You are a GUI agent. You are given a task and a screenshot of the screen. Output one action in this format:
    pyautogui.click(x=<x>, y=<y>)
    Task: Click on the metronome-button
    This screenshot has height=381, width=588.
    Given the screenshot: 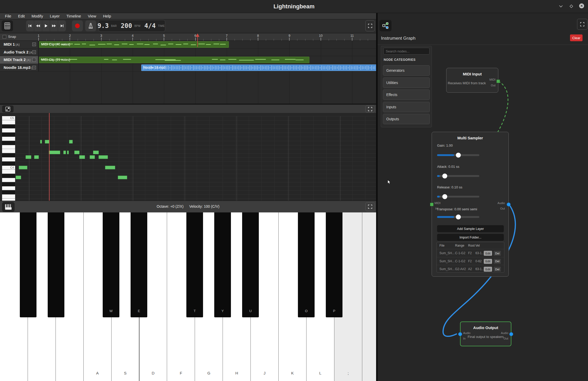 What is the action you would take?
    pyautogui.click(x=91, y=26)
    